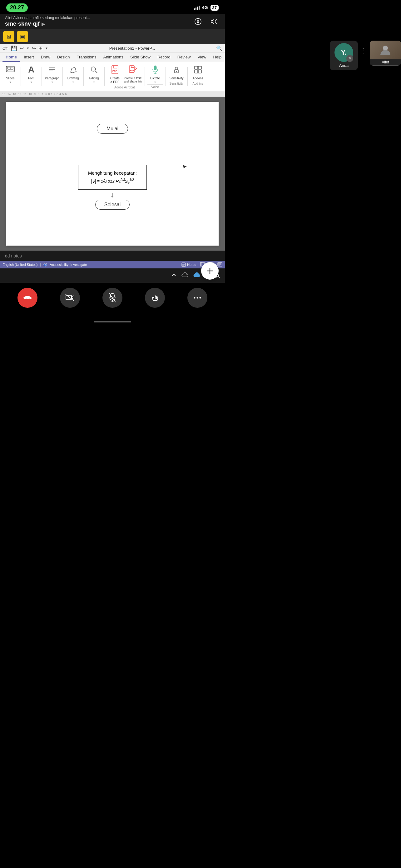 Image resolution: width=401 pixels, height=868 pixels. Describe the element at coordinates (45, 265) in the screenshot. I see `ppt-status-left: English (United States) | ♿ Accessibilit…` at that location.